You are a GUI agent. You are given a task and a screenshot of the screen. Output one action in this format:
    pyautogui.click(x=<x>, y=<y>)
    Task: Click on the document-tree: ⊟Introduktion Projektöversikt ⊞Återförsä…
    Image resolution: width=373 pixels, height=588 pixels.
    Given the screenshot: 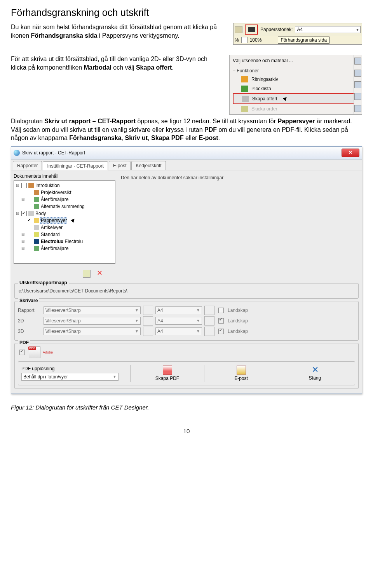 What is the action you would take?
    pyautogui.click(x=64, y=222)
    